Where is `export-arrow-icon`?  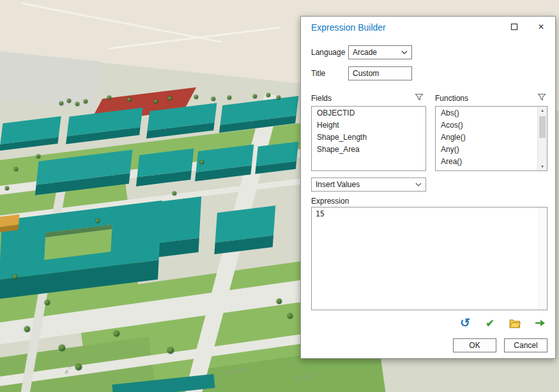 export-arrow-icon is located at coordinates (540, 323).